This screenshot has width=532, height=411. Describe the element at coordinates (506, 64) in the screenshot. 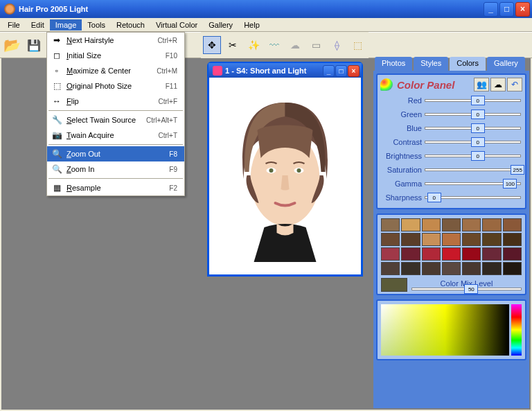

I see `tab-gallery: Gallery` at that location.